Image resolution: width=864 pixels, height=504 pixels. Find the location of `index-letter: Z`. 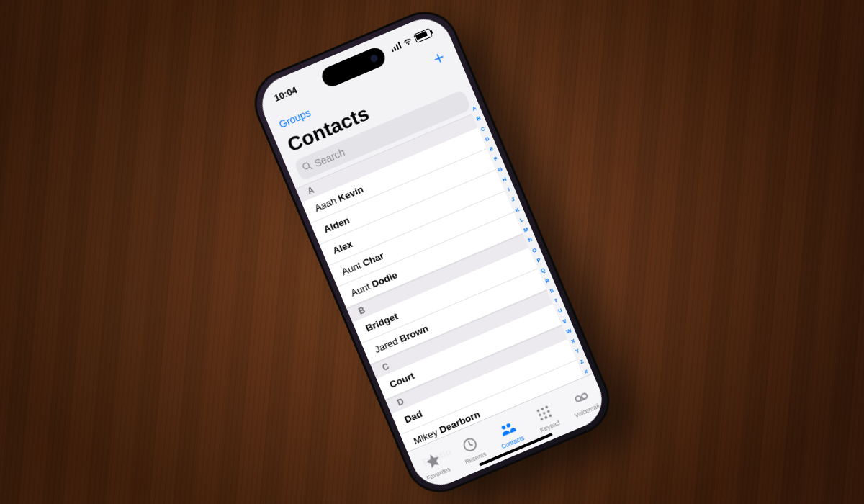

index-letter: Z is located at coordinates (582, 361).